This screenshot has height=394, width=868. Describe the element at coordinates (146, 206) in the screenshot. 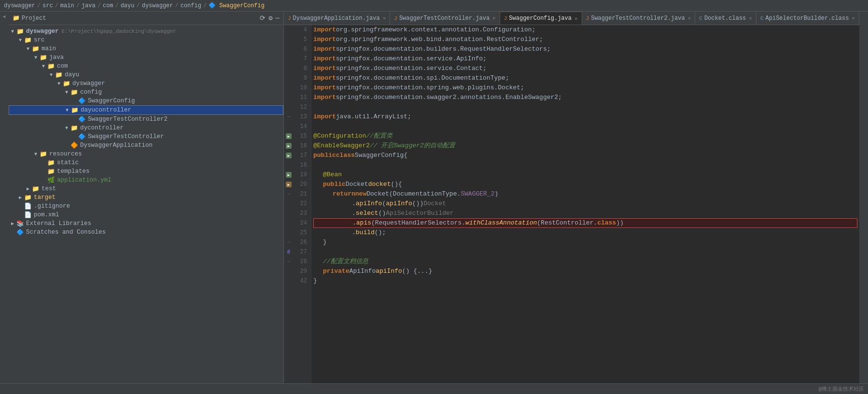

I see `tree-item-gitignore: 📄 .gitignore` at that location.